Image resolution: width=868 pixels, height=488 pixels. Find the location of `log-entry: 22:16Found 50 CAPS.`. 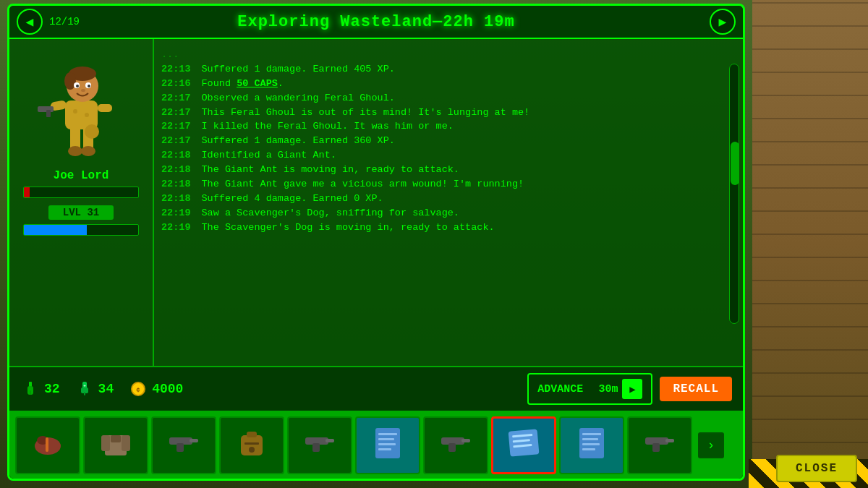

log-entry: 22:16Found 50 CAPS. is located at coordinates (448, 84).